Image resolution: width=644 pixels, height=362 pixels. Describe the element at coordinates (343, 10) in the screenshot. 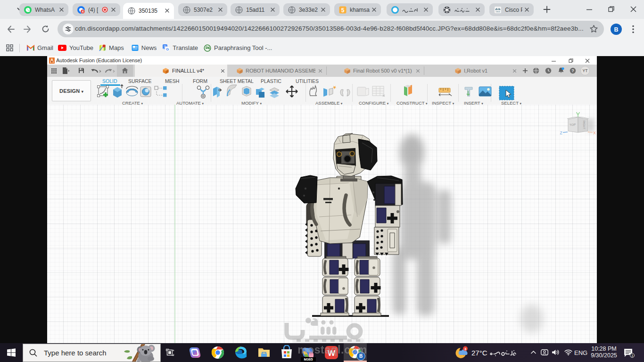

I see `svg-text: 5` at that location.